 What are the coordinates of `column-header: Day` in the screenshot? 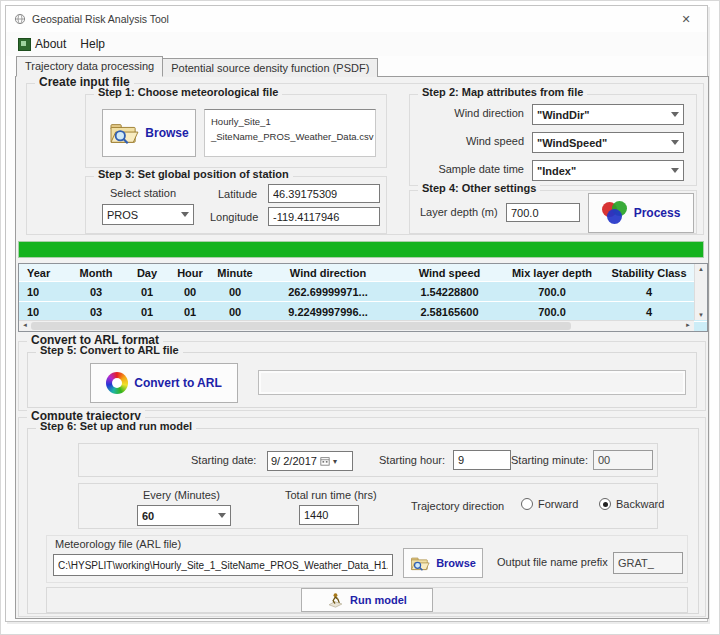 It's located at (147, 273).